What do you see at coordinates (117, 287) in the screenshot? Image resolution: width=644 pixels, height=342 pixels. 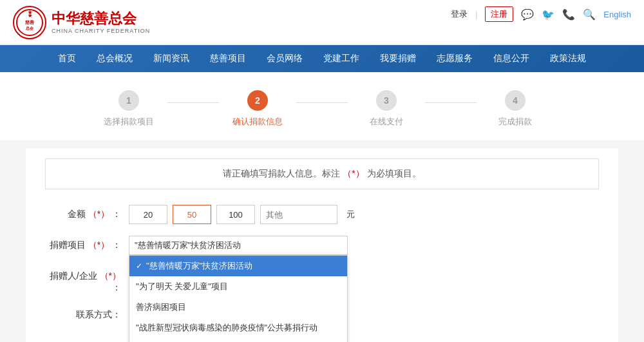 I see `donor-colon: ：` at bounding box center [117, 287].